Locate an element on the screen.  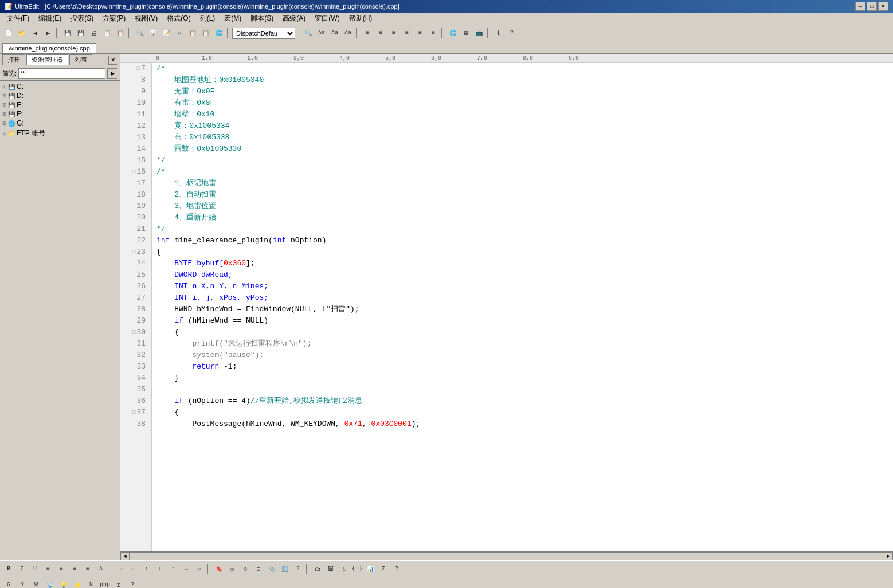
fold-30: □ is located at coordinates (134, 332).